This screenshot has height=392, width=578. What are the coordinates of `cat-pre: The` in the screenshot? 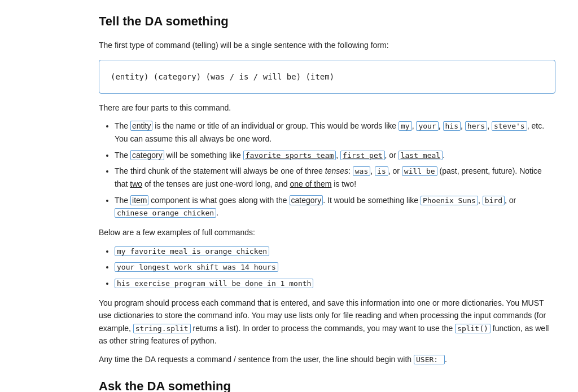 It's located at (122, 155).